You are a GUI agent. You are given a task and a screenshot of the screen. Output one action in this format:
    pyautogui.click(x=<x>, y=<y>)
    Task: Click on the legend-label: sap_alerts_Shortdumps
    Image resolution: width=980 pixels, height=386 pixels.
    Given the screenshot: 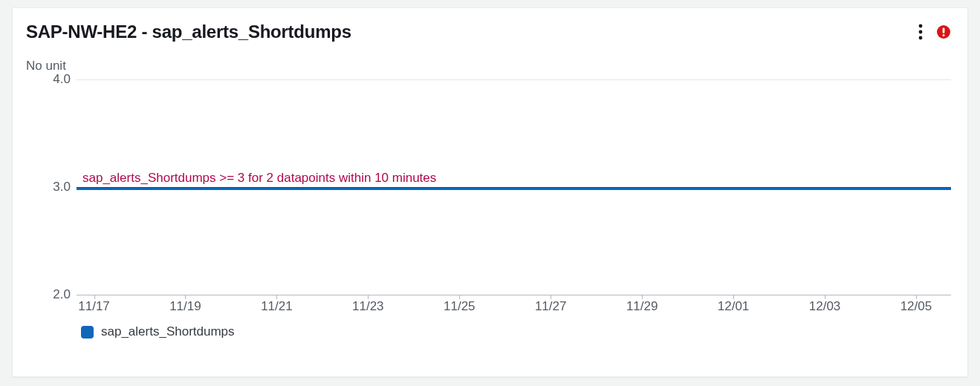 What is the action you would take?
    pyautogui.click(x=168, y=332)
    